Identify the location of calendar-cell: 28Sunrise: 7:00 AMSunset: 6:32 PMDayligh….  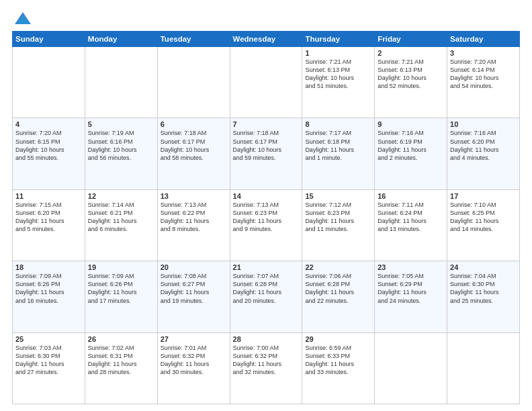
(266, 368).